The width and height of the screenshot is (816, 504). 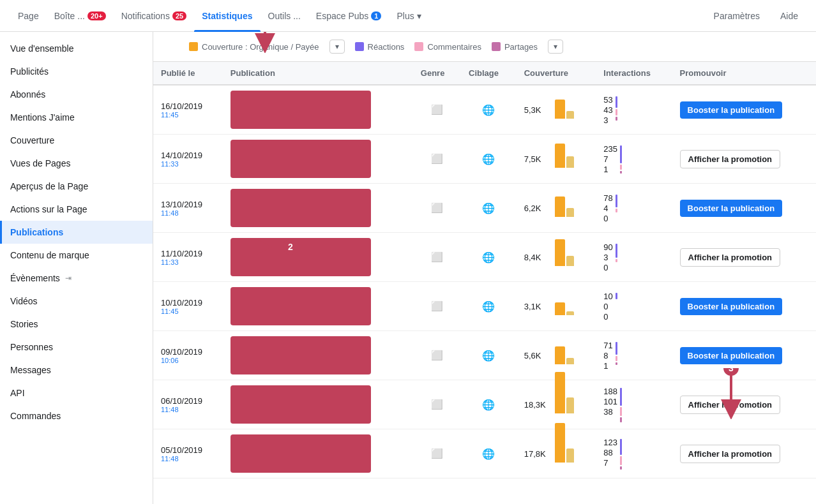 What do you see at coordinates (408, 16) in the screenshot?
I see `top-navigation: Page Boîte ... 20+ Notifications 25 Stat…` at bounding box center [408, 16].